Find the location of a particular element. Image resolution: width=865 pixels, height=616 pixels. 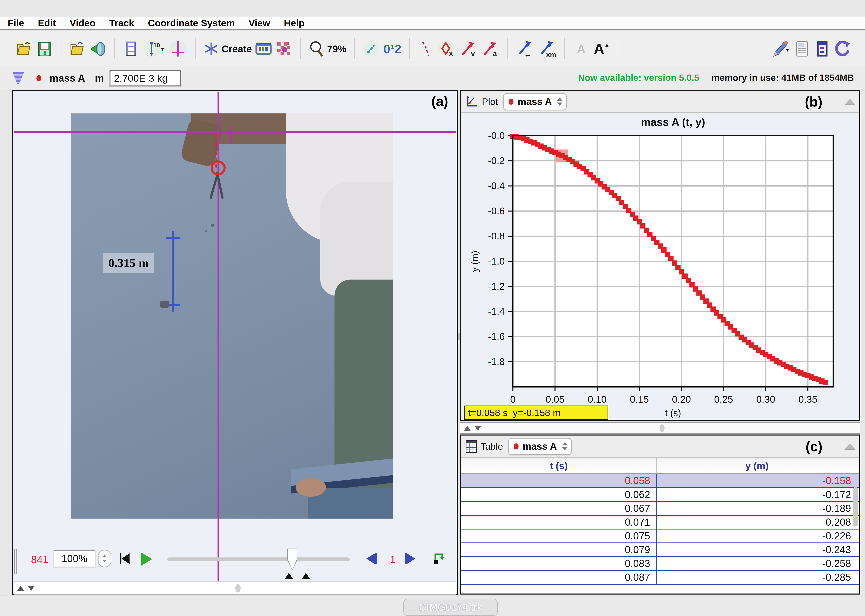

column-header-y: y (m) is located at coordinates (757, 466).